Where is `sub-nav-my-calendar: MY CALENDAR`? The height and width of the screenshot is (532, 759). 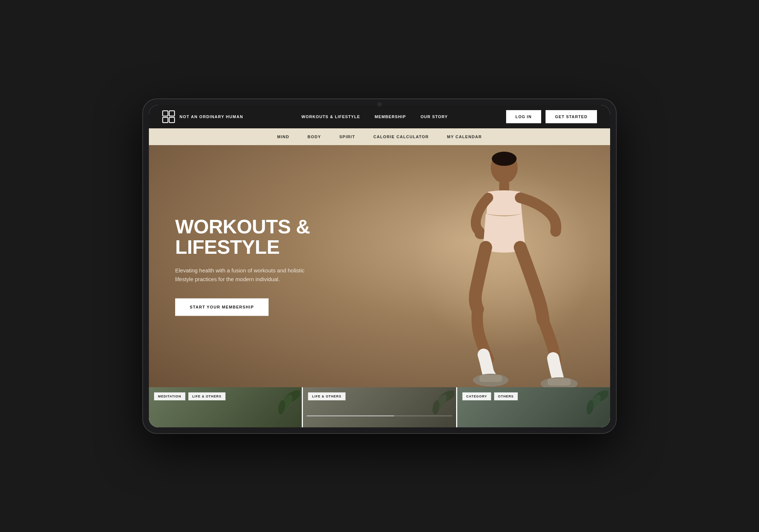
sub-nav-my-calendar: MY CALENDAR is located at coordinates (465, 137).